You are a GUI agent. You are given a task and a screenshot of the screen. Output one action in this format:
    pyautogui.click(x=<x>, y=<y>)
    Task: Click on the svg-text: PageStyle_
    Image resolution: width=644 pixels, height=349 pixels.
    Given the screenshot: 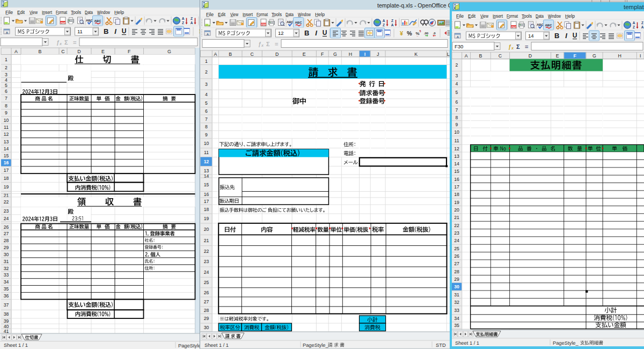 What is the action you would take?
    pyautogui.click(x=316, y=345)
    